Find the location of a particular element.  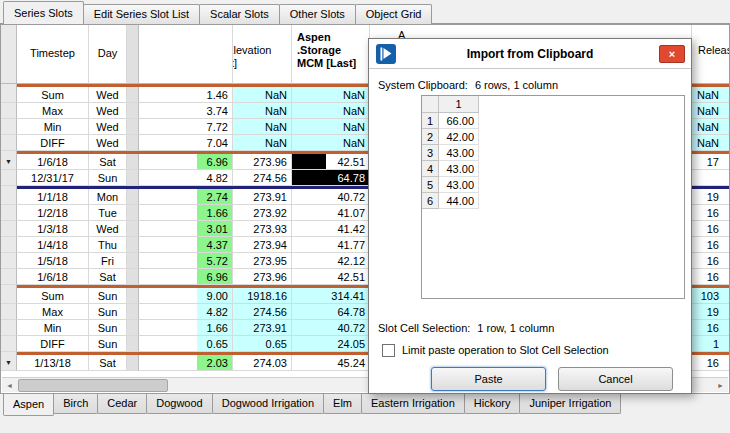

cell-value: 41.07 is located at coordinates (331, 213).